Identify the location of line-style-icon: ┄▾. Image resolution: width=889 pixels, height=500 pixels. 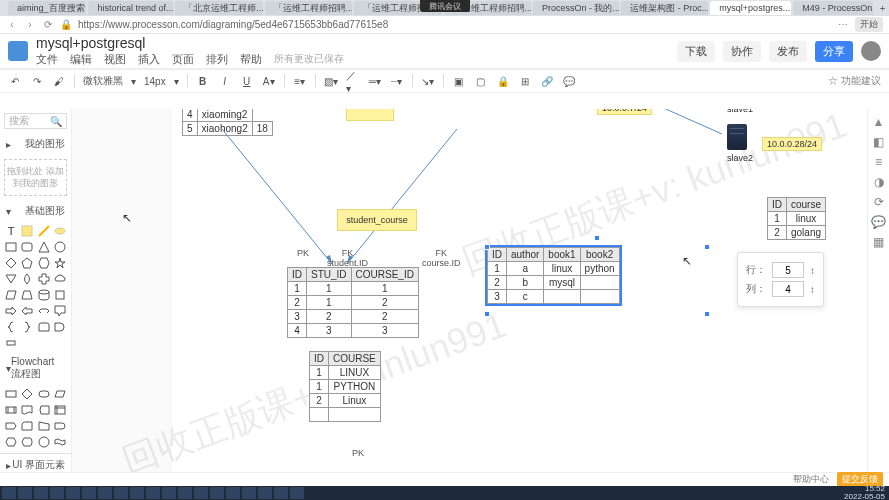
(397, 81).